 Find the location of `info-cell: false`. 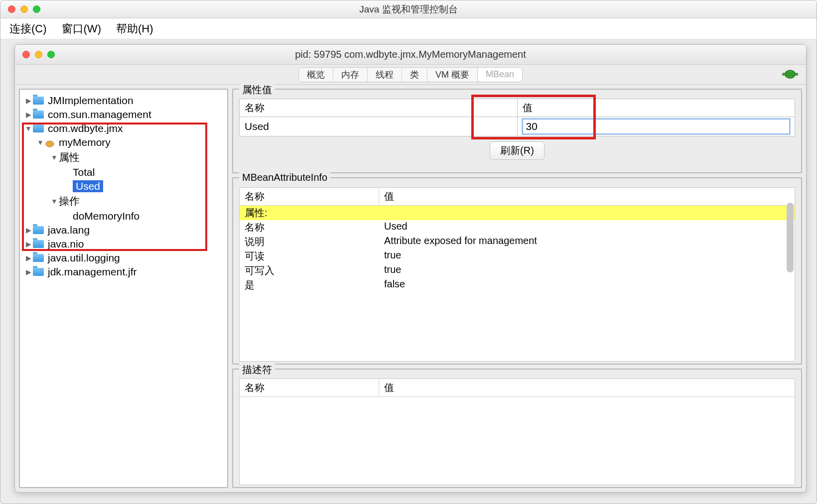

info-cell: false is located at coordinates (587, 285).